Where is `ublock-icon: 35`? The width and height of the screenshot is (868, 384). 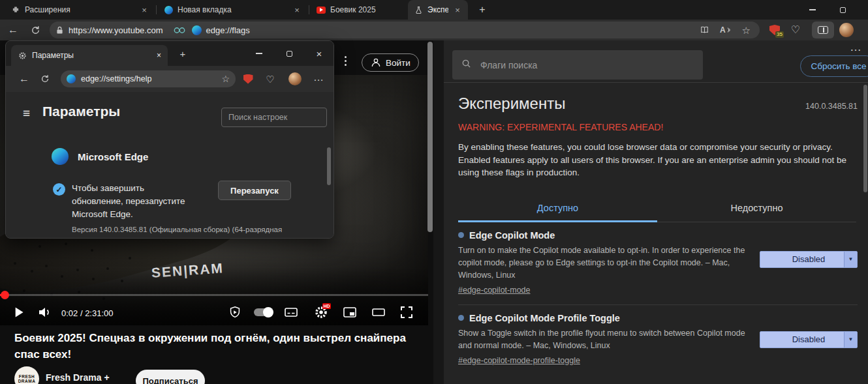 ublock-icon: 35 is located at coordinates (775, 30).